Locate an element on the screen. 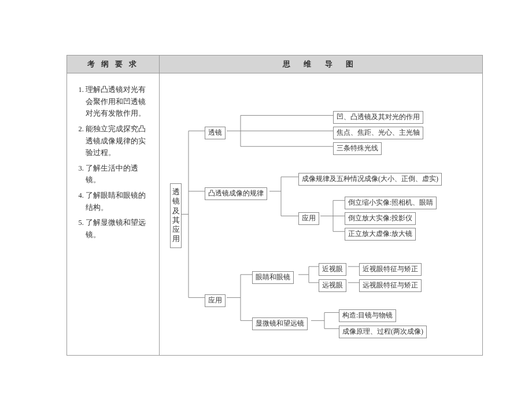 The width and height of the screenshot is (532, 399). leaf-apply-camera: 倒立缩小实像:照相机、眼睛 is located at coordinates (391, 203).